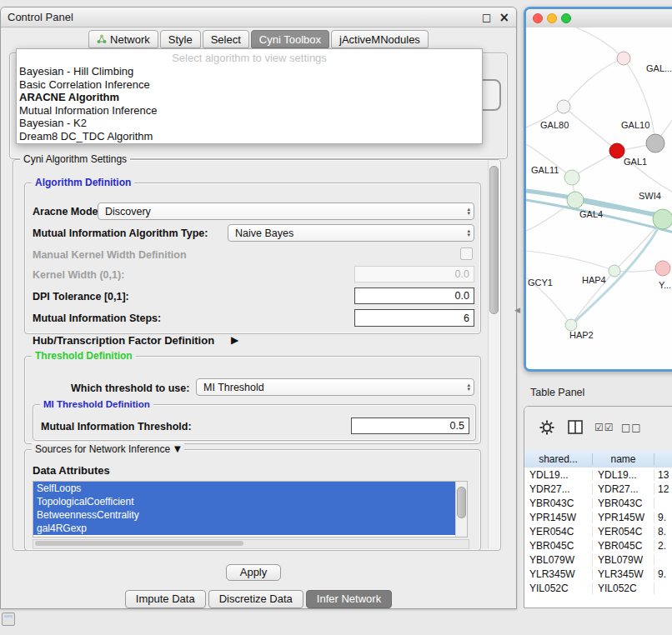 The width and height of the screenshot is (672, 635). Describe the element at coordinates (564, 107) in the screenshot. I see `node-white` at that location.